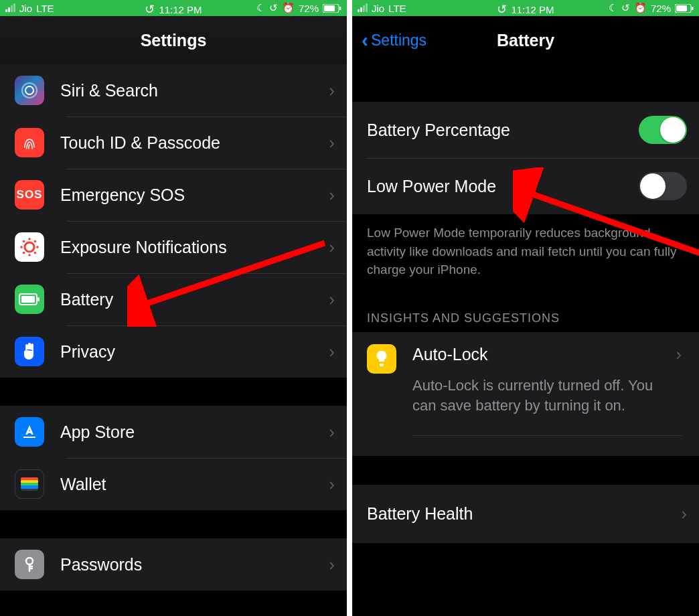  Describe the element at coordinates (29, 247) in the screenshot. I see `exposure-icon` at that location.